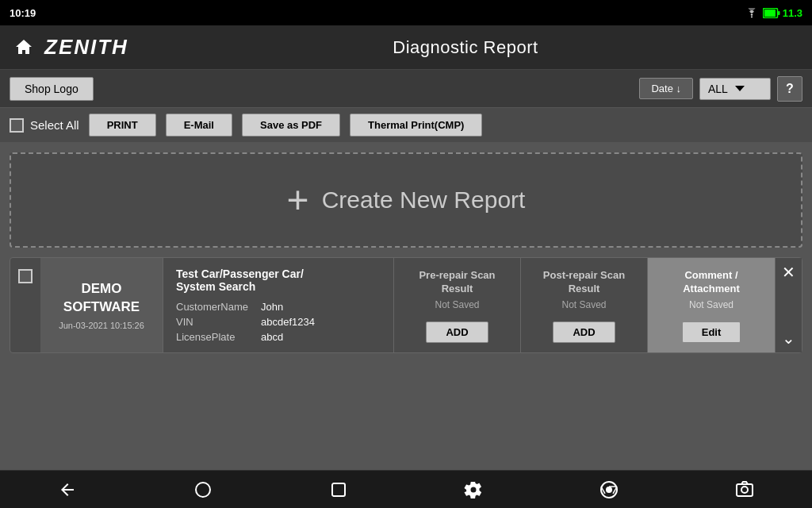  I want to click on pre-repair-title: Pre-repair ScanResult, so click(457, 283).